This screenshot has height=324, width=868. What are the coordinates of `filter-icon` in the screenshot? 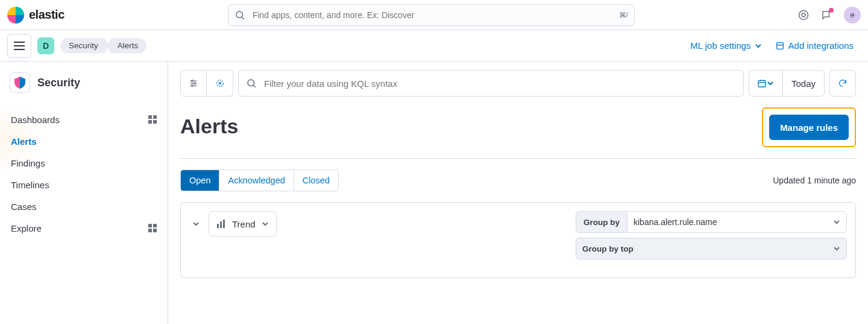 It's located at (193, 83).